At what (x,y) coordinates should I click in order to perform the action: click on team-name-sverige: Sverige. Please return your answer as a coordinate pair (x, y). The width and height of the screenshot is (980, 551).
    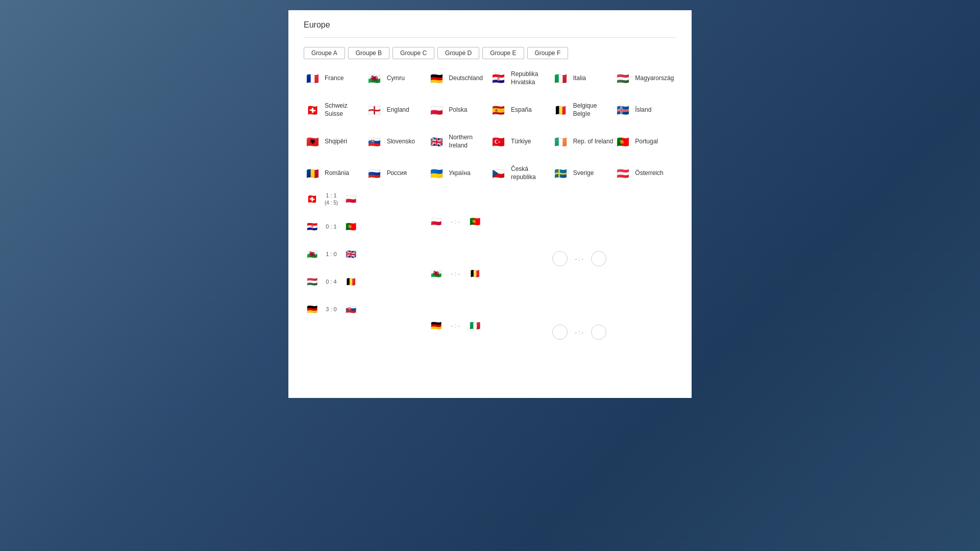
    Looking at the image, I should click on (584, 173).